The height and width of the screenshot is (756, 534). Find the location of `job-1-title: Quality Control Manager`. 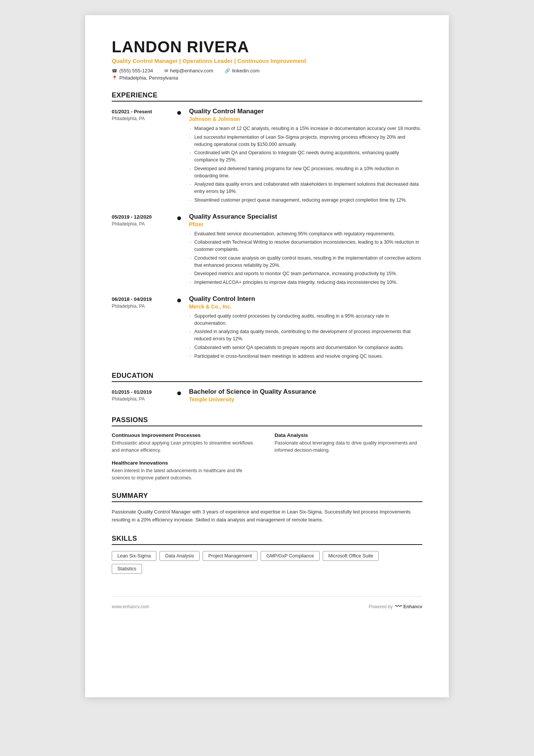

job-1-title: Quality Control Manager is located at coordinates (306, 111).